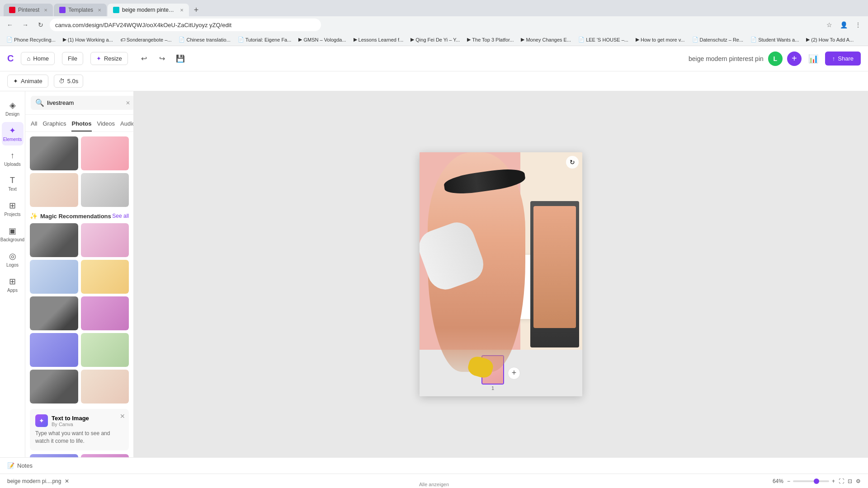 The height and width of the screenshot is (488, 868). I want to click on bookmark-13: 📄 Student Wants a..., so click(775, 40).